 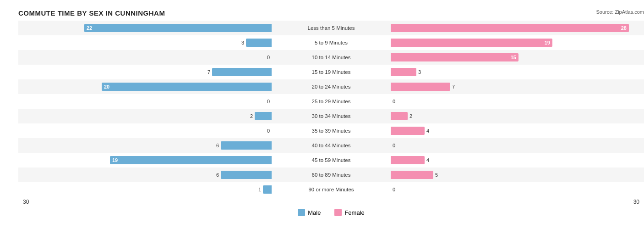 I want to click on chart-row: 2020 to 24 Minutes7, so click(x=331, y=87).